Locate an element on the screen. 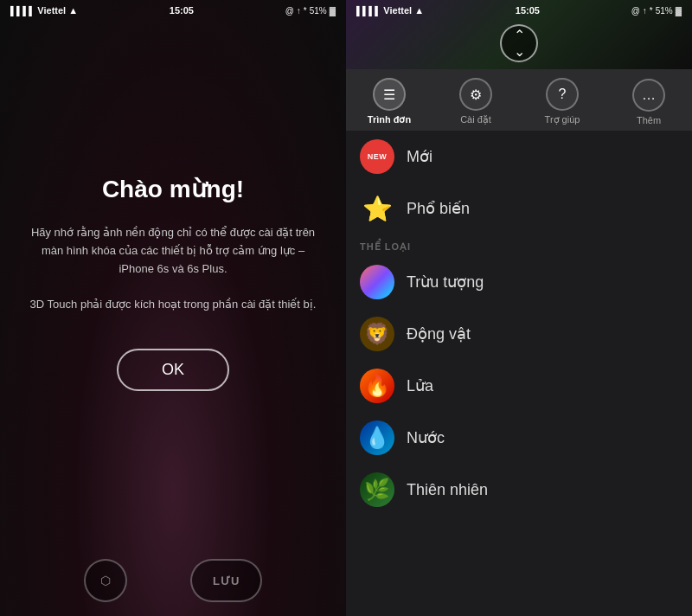  menu-item-abstract: Trừu tượng is located at coordinates (519, 282).